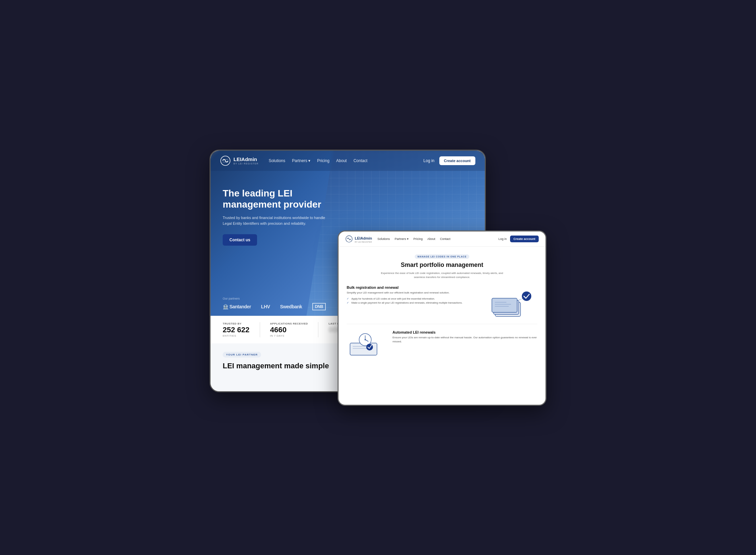 The width and height of the screenshot is (756, 555). What do you see at coordinates (503, 239) in the screenshot?
I see `login-button-small: Log in` at bounding box center [503, 239].